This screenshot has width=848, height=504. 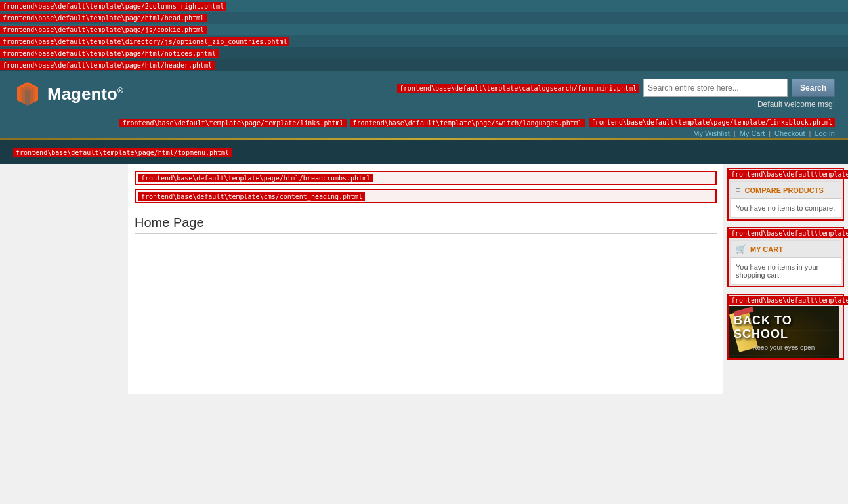 I want to click on cart-block-inner: 🛒 MY CART You have no items in your shop…, so click(x=786, y=262).